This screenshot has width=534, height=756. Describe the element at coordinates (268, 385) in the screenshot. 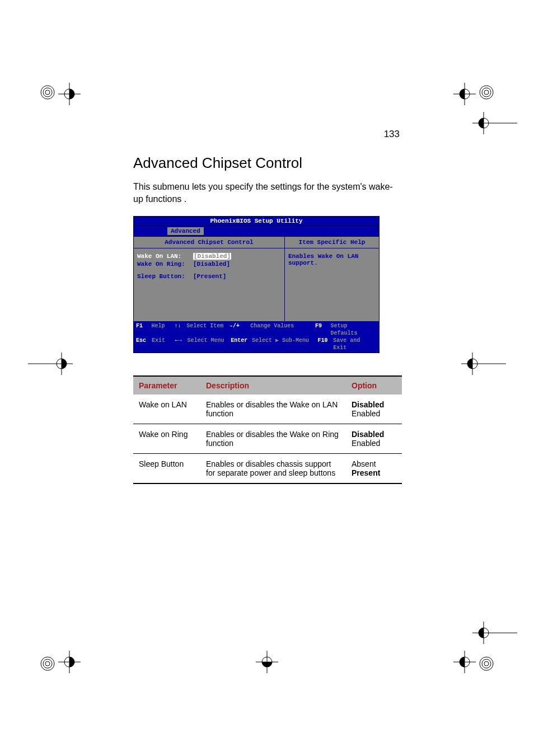

I see `table-header-row: Parameter Description Option` at that location.